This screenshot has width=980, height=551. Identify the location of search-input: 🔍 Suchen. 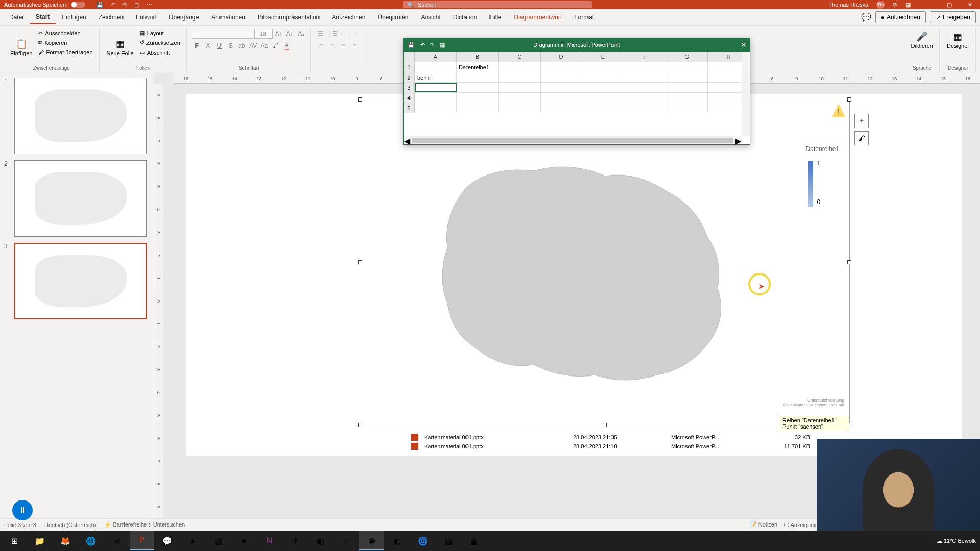
(498, 5).